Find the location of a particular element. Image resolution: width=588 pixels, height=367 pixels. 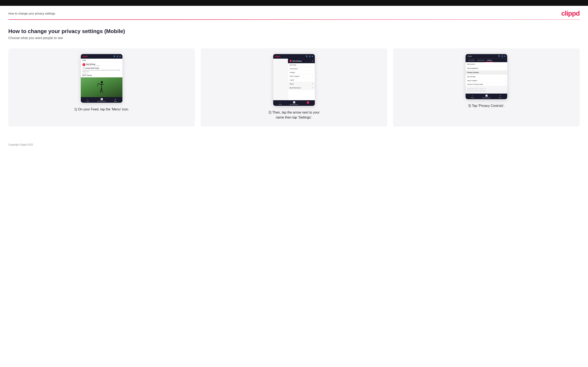

phone3-row-dataintegrations: Data Integrations › is located at coordinates (486, 68).